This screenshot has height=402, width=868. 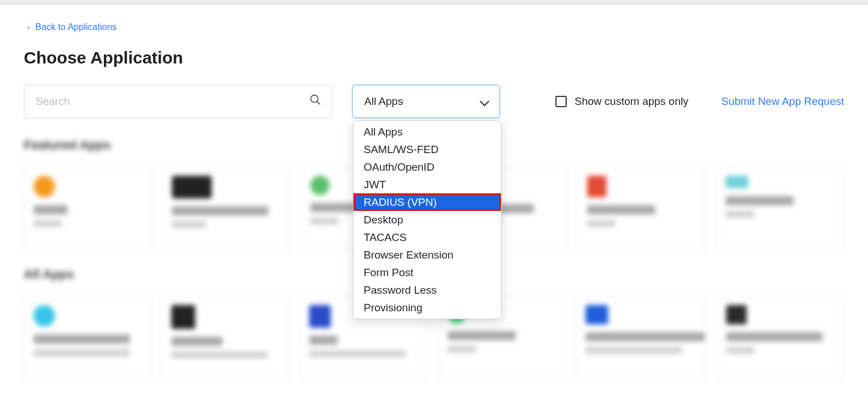 What do you see at coordinates (434, 2) in the screenshot?
I see `window-topbar` at bounding box center [434, 2].